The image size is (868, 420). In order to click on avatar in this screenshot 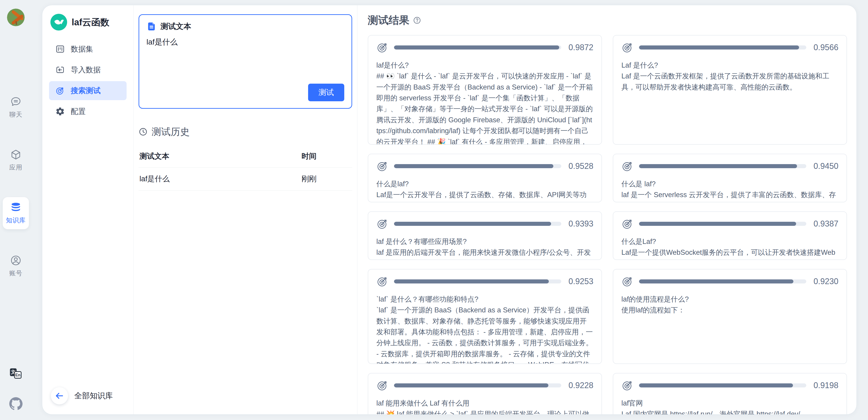, I will do `click(16, 18)`.